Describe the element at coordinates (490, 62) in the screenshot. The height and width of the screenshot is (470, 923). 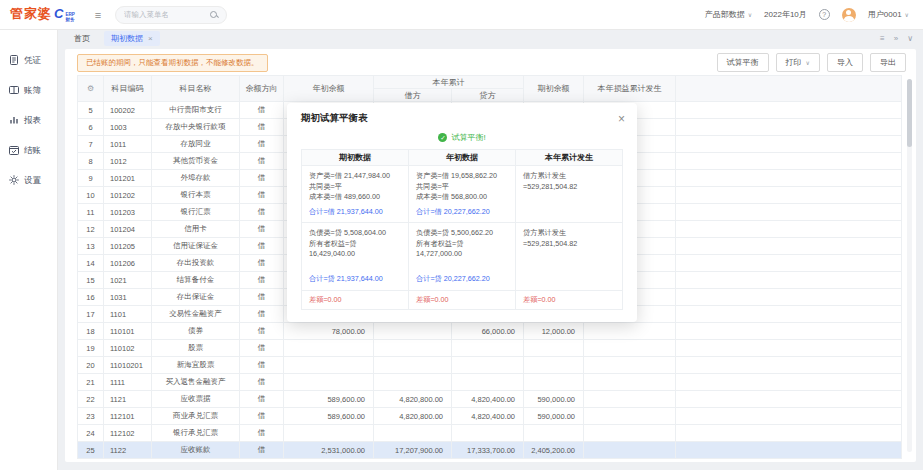
I see `panel-toolbar: 已结账的期间，只能查看期初数据，不能修改数据。 试算平衡 打印 ∨ 导入 导出` at that location.